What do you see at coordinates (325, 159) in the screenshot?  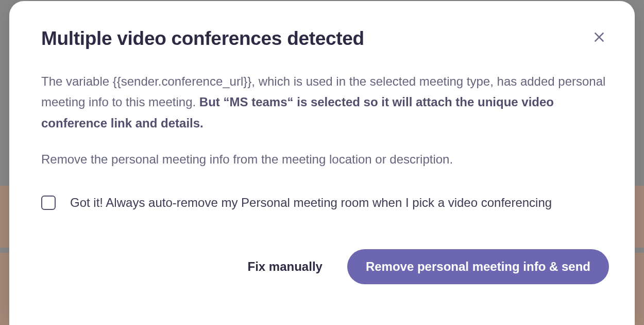 I see `description-paragraph-2: Remove the personal meeting info from th…` at bounding box center [325, 159].